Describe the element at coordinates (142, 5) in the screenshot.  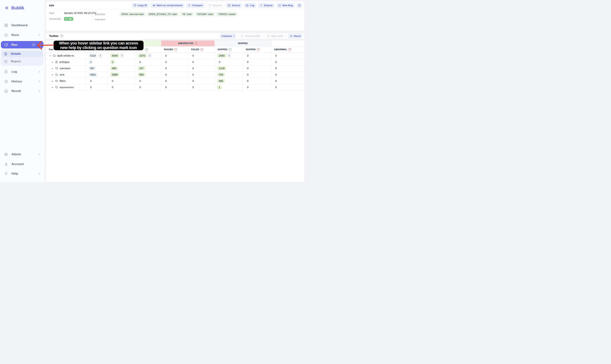
I see `button-label: Copy ID` at that location.